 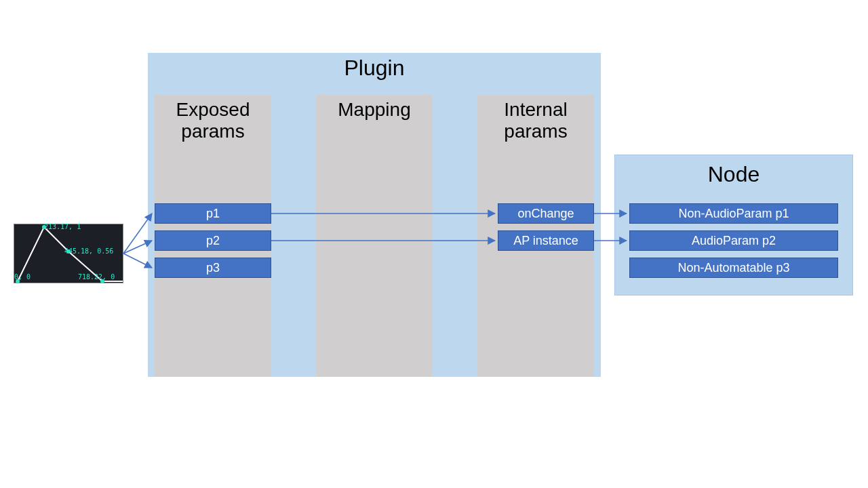 What do you see at coordinates (536, 119) in the screenshot?
I see `internal-params-title: Internal params` at bounding box center [536, 119].